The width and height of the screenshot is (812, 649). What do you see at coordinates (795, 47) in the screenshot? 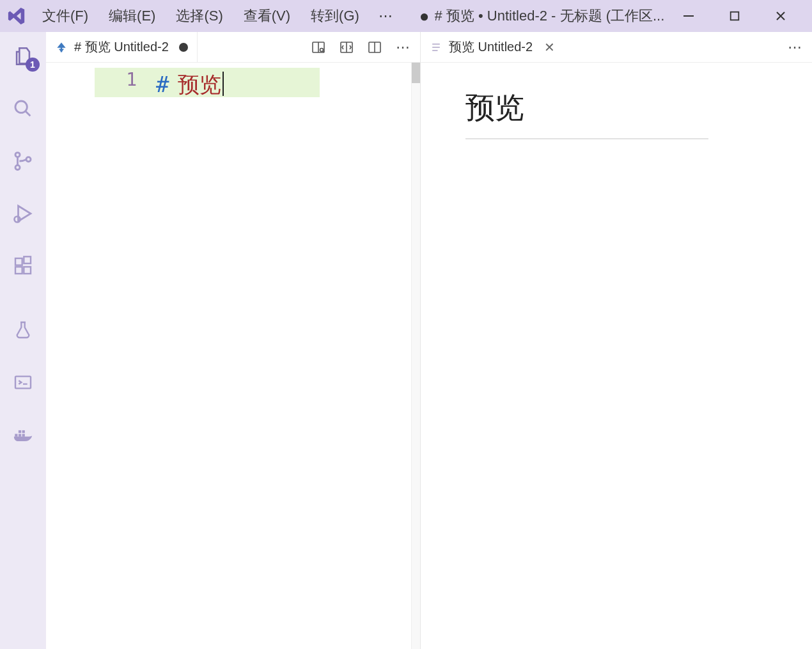
I see `tab-actions-right: ⋯` at bounding box center [795, 47].